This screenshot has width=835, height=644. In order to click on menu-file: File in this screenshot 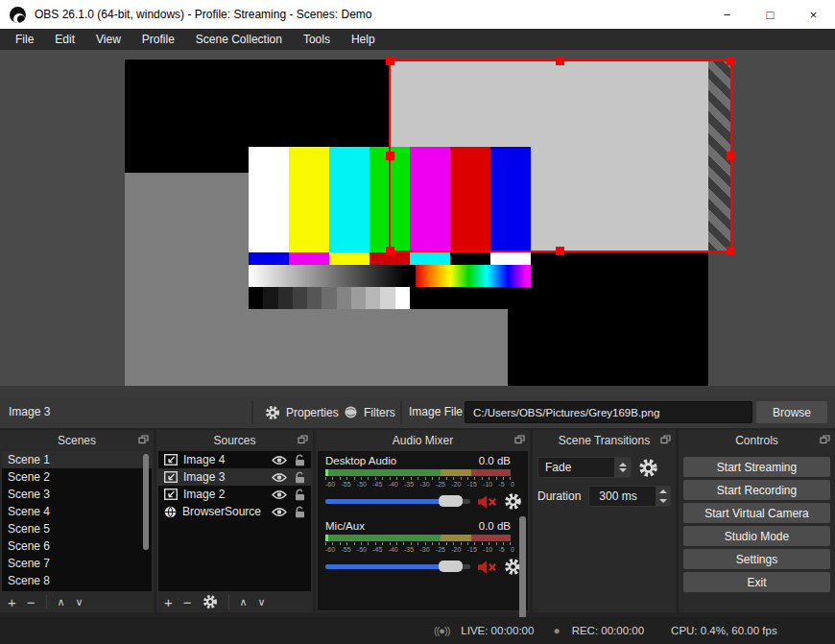, I will do `click(25, 39)`.